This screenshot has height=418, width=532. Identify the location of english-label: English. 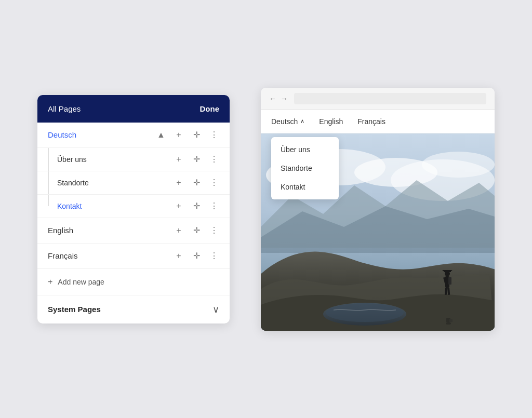
(111, 231).